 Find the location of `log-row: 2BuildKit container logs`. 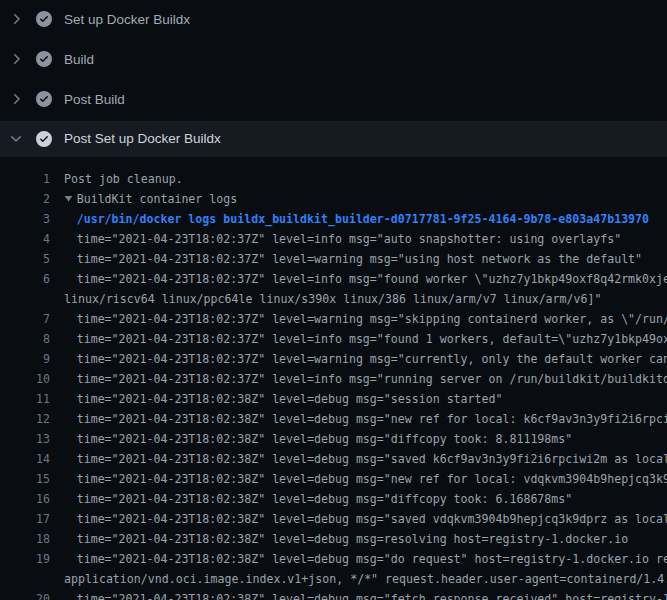

log-row: 2BuildKit container logs is located at coordinates (334, 199).